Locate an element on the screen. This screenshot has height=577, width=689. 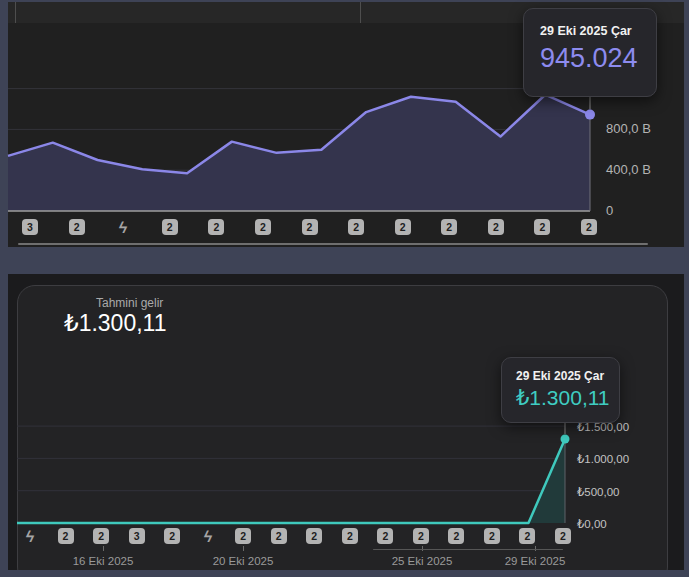
x-axis-label: 29 Eki 2025 is located at coordinates (536, 561).